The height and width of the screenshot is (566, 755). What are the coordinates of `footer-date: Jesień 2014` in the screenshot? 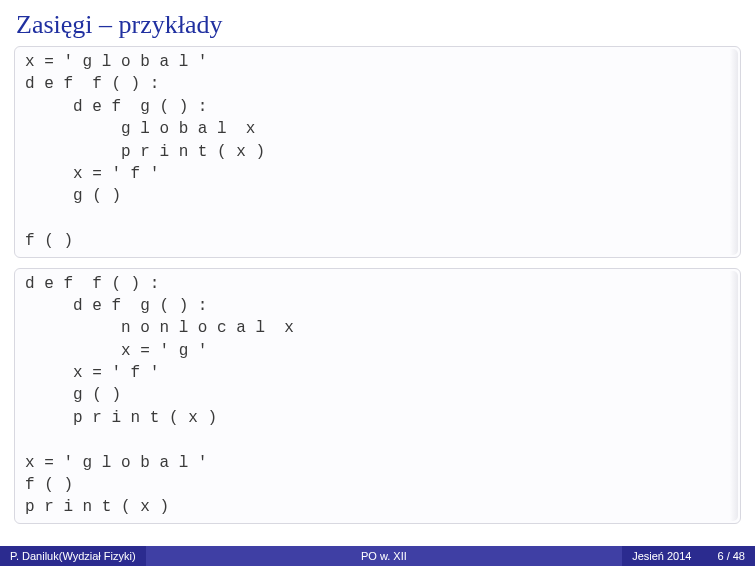 It's located at (662, 556).